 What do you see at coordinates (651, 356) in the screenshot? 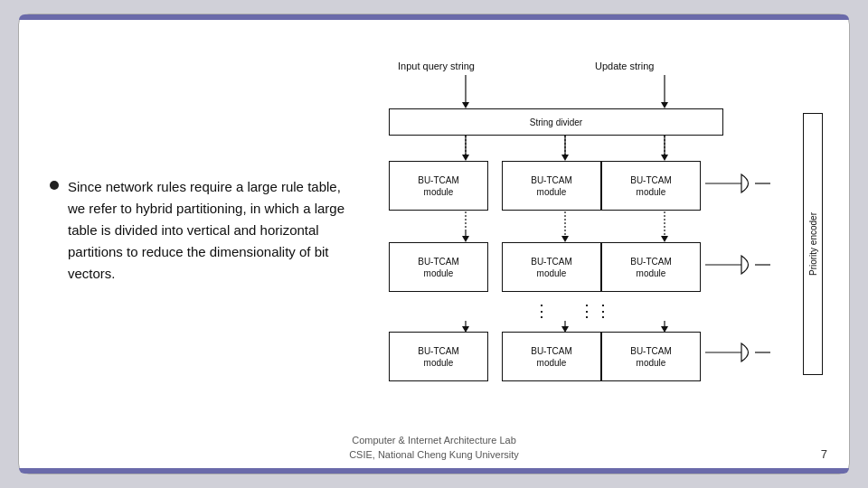
I see `bu-tcam-r3c3: BU-TCAMmodule` at bounding box center [651, 356].